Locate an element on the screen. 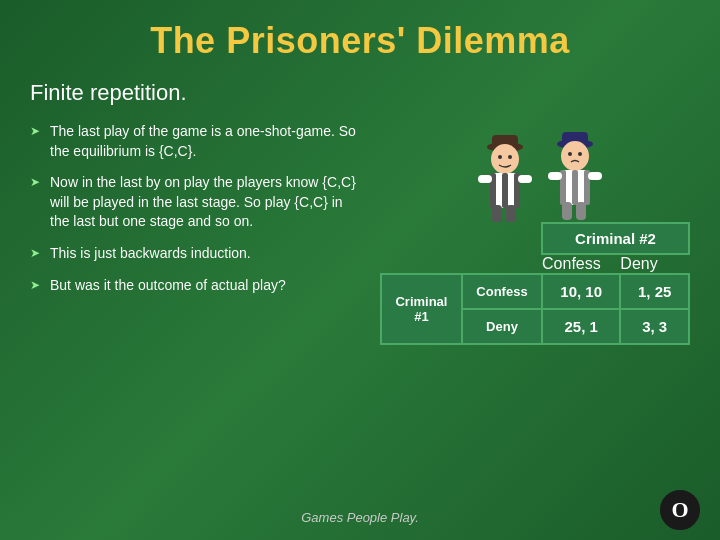  payoff-dd: 3, 3 is located at coordinates (654, 326).